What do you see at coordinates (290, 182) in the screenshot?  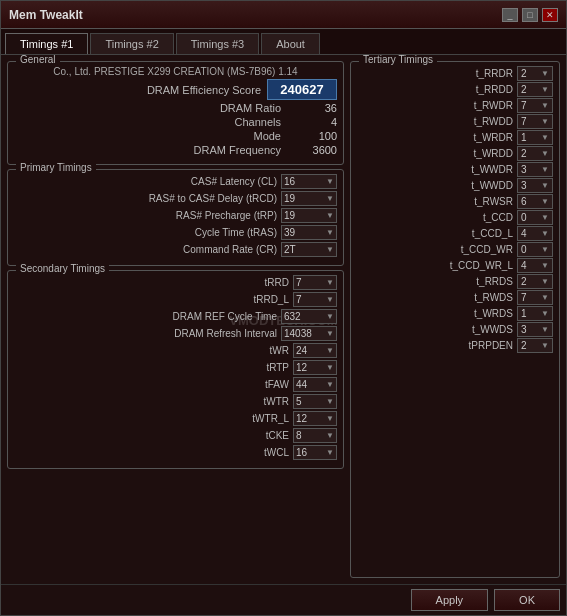 I see `cl-value: 16` at bounding box center [290, 182].